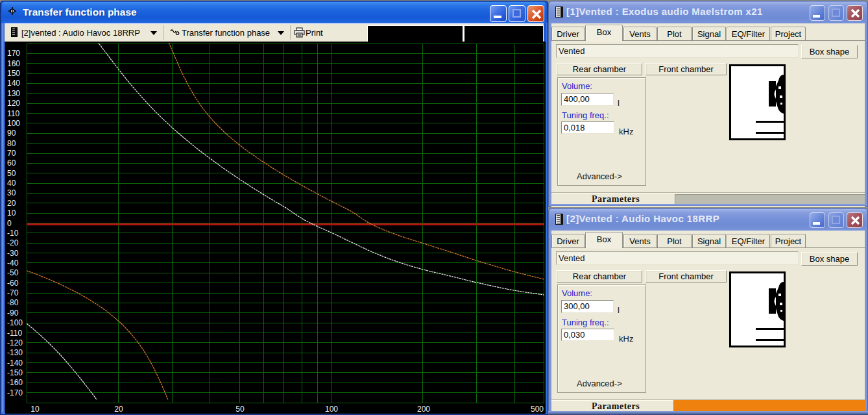 This screenshot has width=868, height=415. I want to click on svg-text: -110, so click(14, 333).